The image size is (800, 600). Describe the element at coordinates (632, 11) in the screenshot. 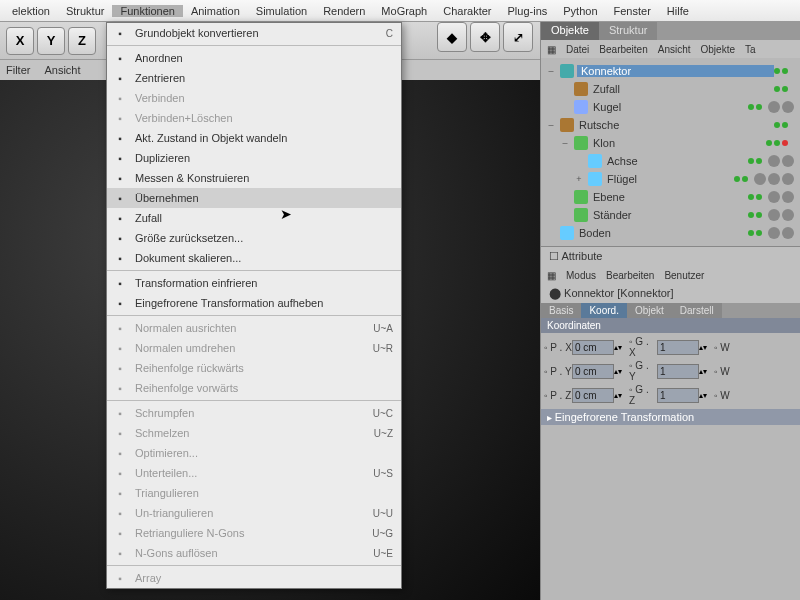

I see `menu-fenster: Fenster` at that location.